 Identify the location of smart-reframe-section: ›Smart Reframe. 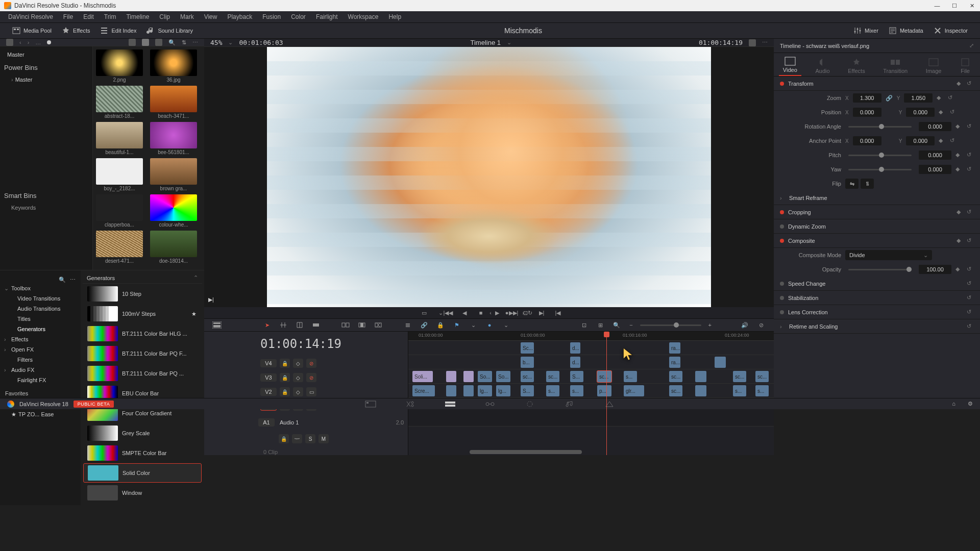
(877, 198).